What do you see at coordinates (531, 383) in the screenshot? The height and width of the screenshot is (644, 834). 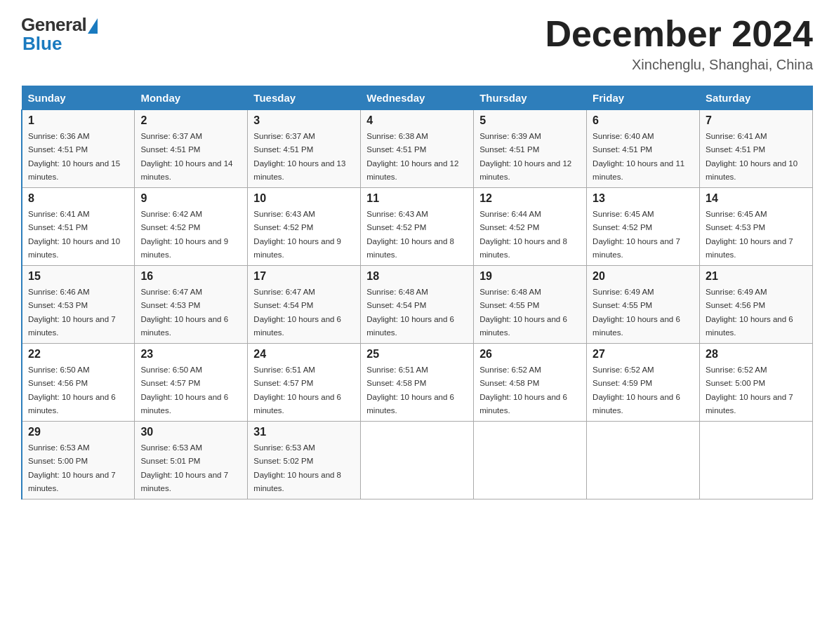 I see `calendar-day-cell: 26 Sunrise: 6:52 AMSunset: 4:58 PMDaylig…` at bounding box center [531, 383].